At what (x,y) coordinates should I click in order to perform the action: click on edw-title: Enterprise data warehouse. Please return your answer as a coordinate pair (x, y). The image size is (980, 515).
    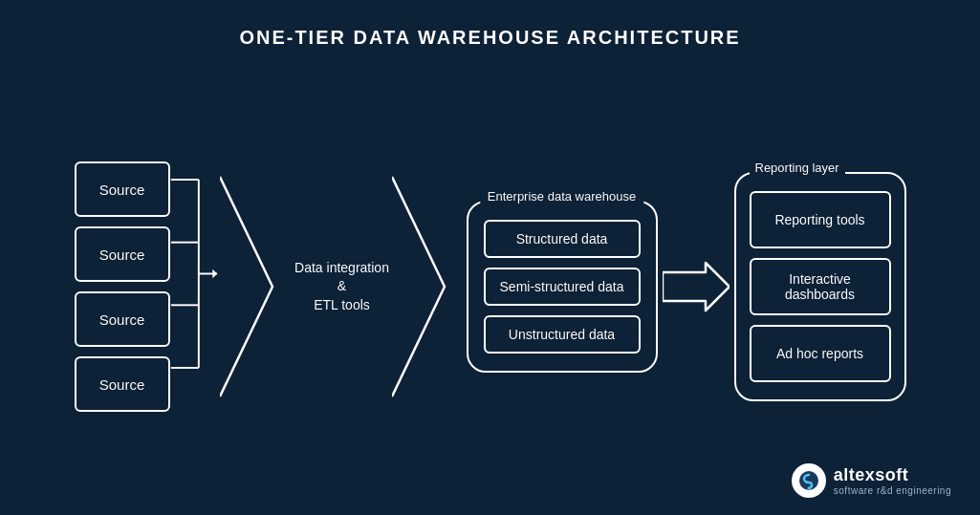
    Looking at the image, I should click on (562, 197).